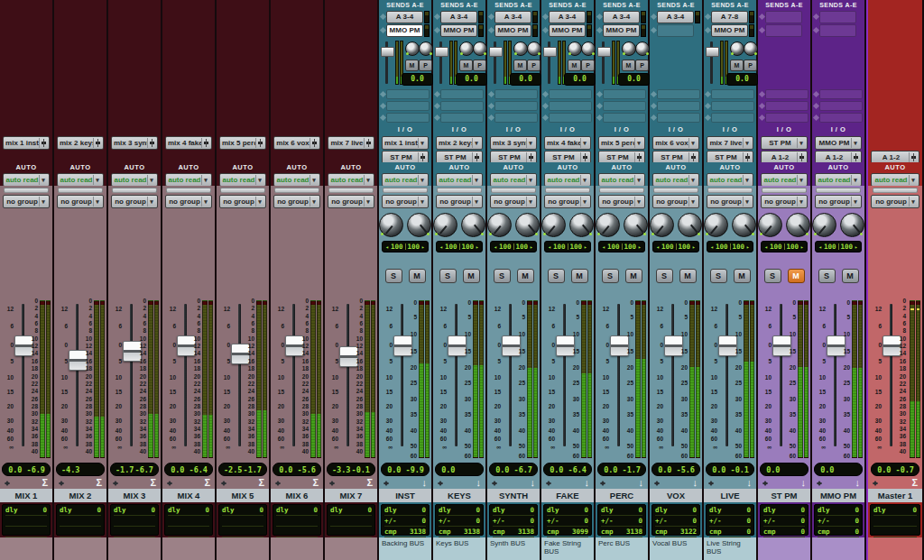  Describe the element at coordinates (837, 31) in the screenshot. I see `send-b-button` at that location.